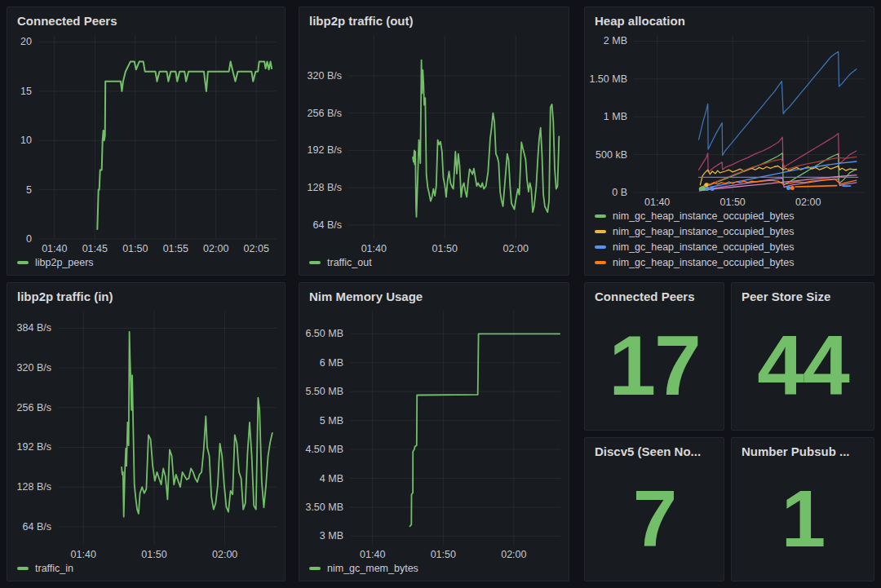 Image resolution: width=881 pixels, height=588 pixels. What do you see at coordinates (729, 119) in the screenshot?
I see `heap-allocation-chart: 01:4001:5002:000 B500 kB1 MB1.50 MB2 MB` at bounding box center [729, 119].